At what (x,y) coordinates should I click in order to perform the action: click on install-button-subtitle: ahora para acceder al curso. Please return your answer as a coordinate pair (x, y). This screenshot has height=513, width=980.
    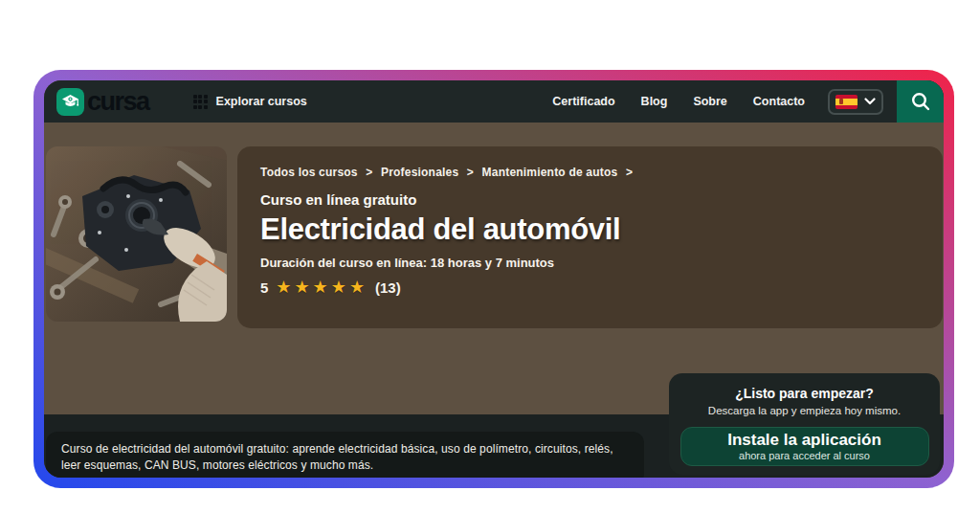
    Looking at the image, I should click on (804, 456).